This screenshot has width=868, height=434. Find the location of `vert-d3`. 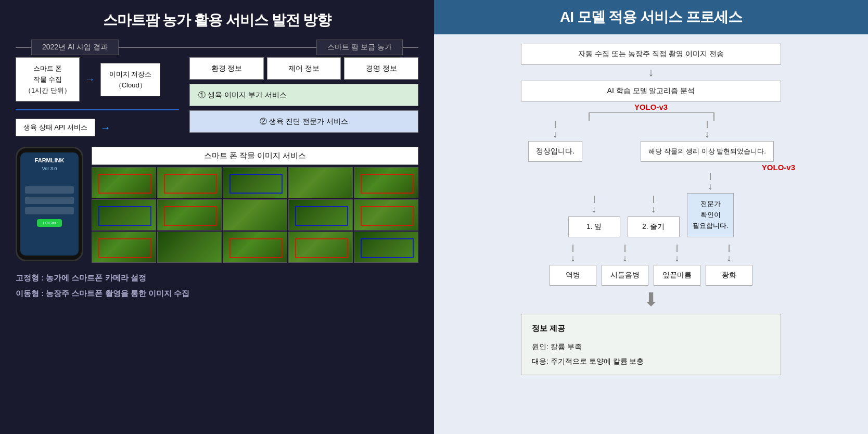

vert-d3 is located at coordinates (677, 248).